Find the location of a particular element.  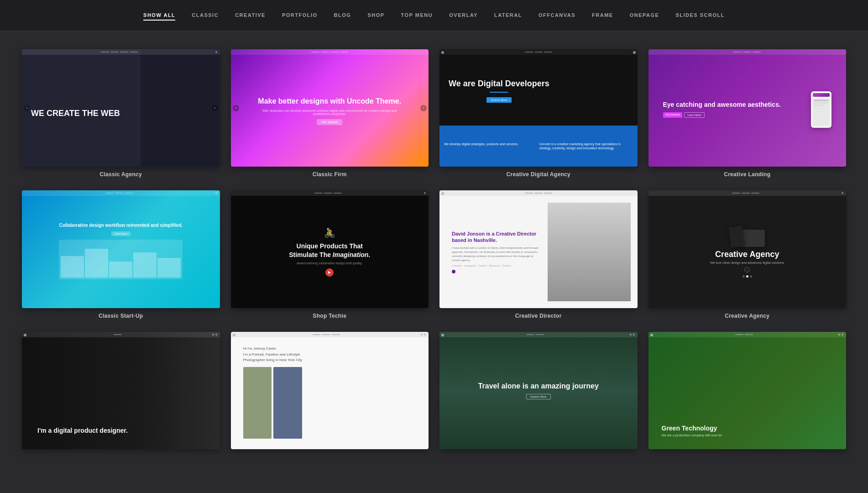

nav-slides-scroll: SLIDES SCROLL is located at coordinates (700, 16).